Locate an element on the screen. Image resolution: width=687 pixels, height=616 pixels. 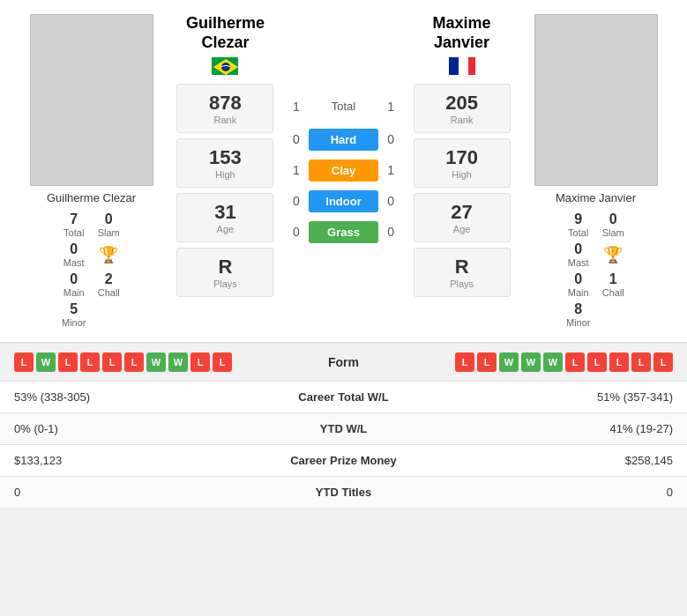
left-total-stat: 7 Total is located at coordinates (74, 225).